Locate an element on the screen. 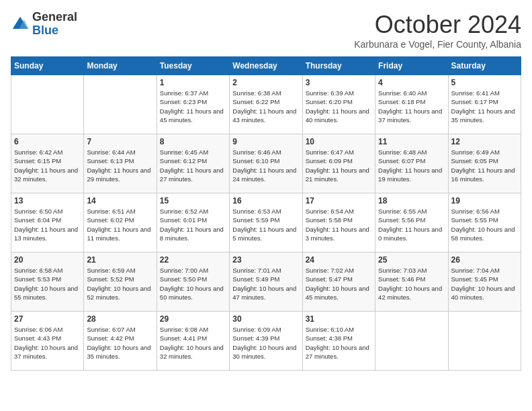  calendar-cell: 18Sunrise: 6:55 AM Sunset: 5:56 PM Dayli… is located at coordinates (412, 223).